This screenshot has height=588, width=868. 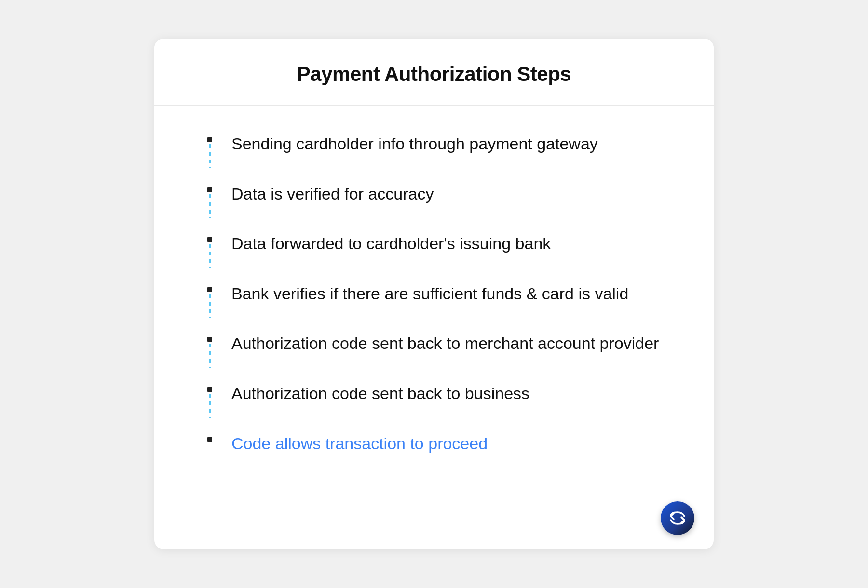 I want to click on list-item: Bank verifies if there are sufficient fu…, so click(x=439, y=305).